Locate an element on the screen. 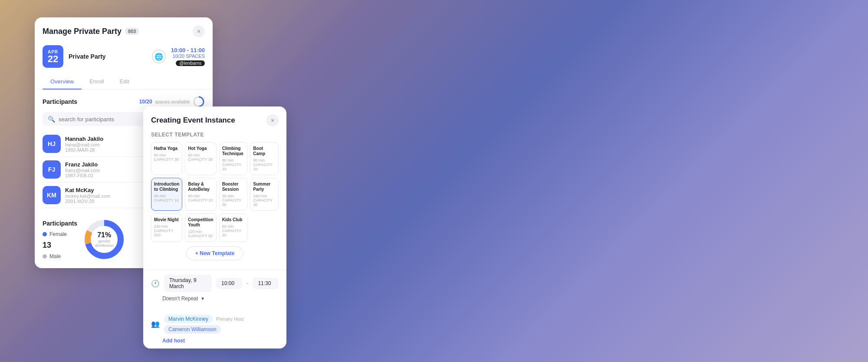 Image resolution: width=868 pixels, height=362 pixels. participants-header: Participants 10/20 spaces available is located at coordinates (124, 102).